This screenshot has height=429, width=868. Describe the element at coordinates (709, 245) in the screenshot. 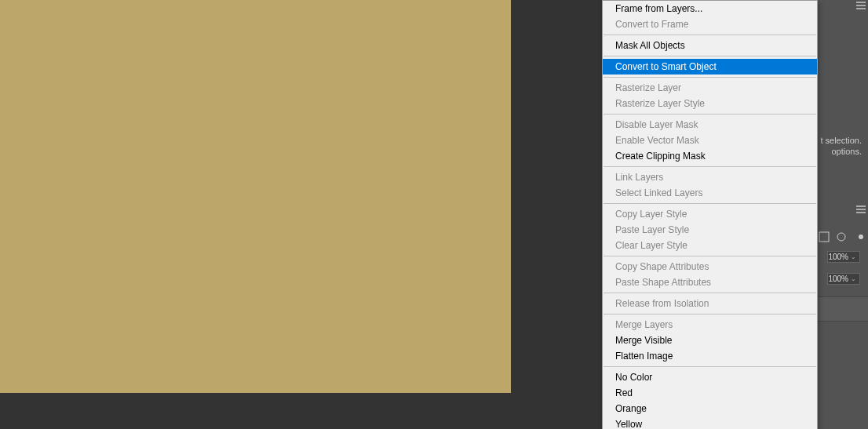

I see `menu-item-clear-layer-style: Clear Layer Style` at that location.